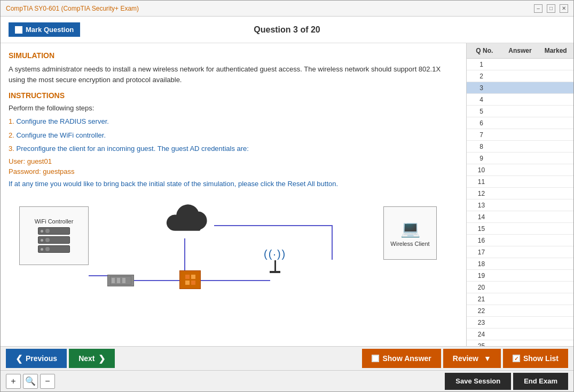 The width and height of the screenshot is (574, 392). Describe the element at coordinates (54, 236) in the screenshot. I see `wifi-controller-box: WiFi Controller` at that location.